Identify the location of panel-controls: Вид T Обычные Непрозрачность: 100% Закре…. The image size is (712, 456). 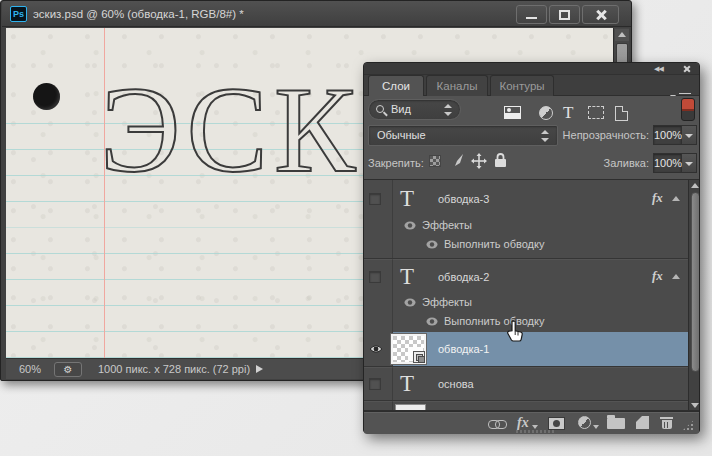
(532, 138).